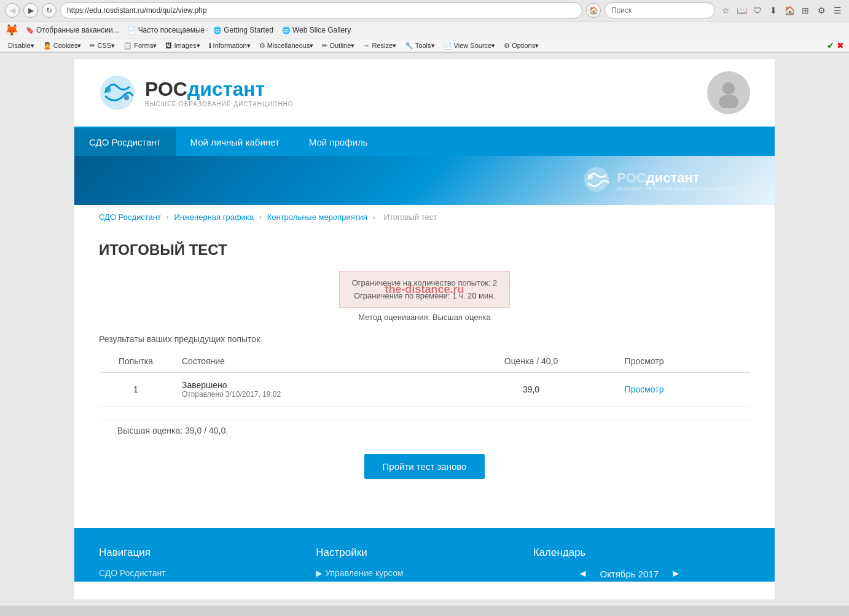  I want to click on star-icon: ☆, so click(726, 10).